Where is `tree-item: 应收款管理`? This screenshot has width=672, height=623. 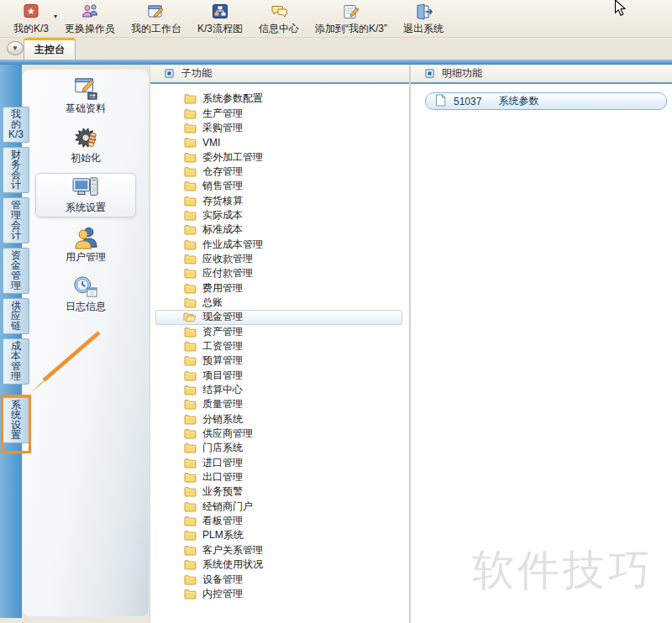 tree-item: 应收款管理 is located at coordinates (280, 259).